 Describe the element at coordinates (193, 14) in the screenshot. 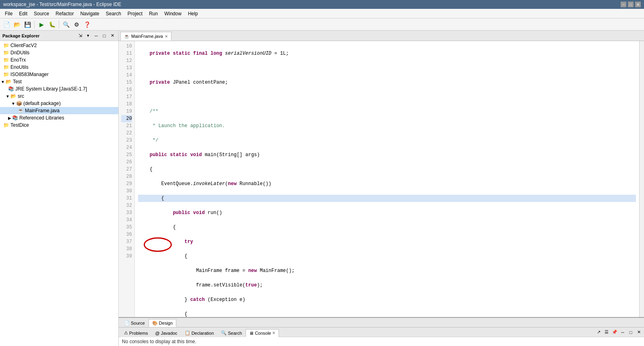

I see `menu-help: Help` at that location.